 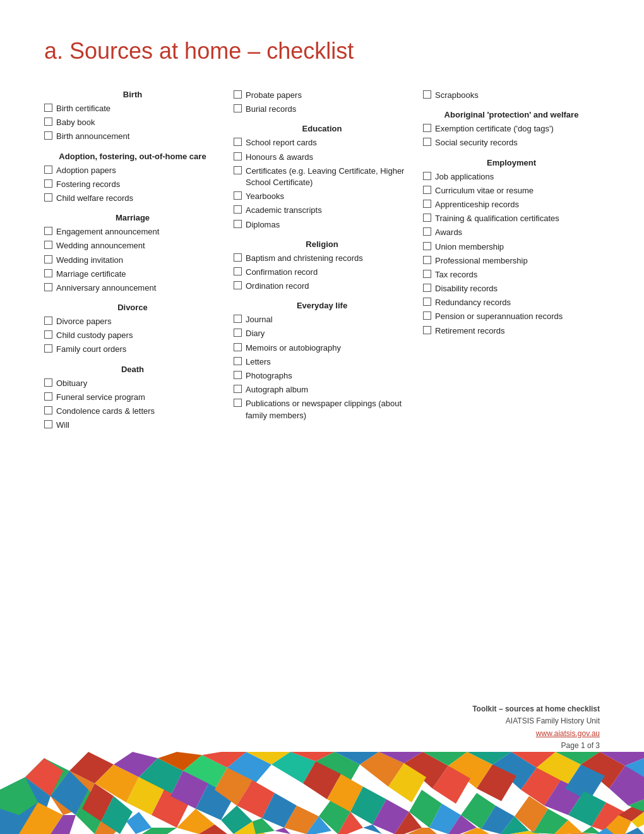 I want to click on item-text: Fostering records, so click(x=139, y=184).